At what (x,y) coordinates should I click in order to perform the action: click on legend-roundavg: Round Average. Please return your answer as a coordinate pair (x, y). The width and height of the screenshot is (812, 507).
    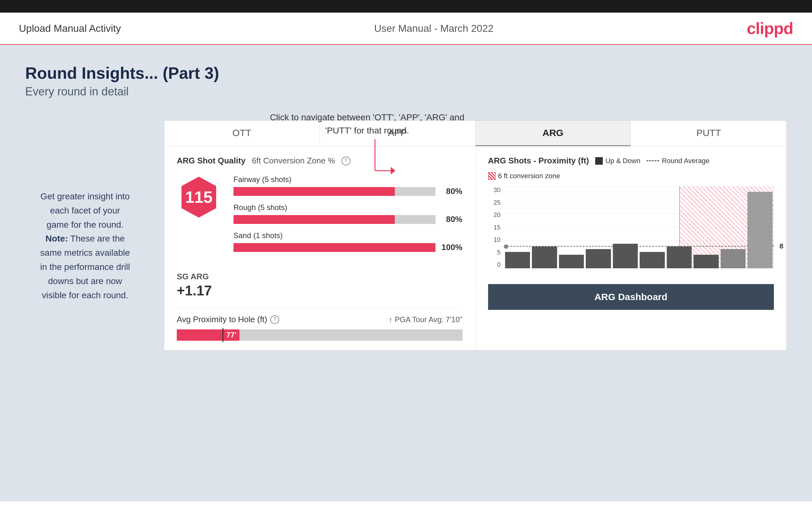
    Looking at the image, I should click on (678, 161).